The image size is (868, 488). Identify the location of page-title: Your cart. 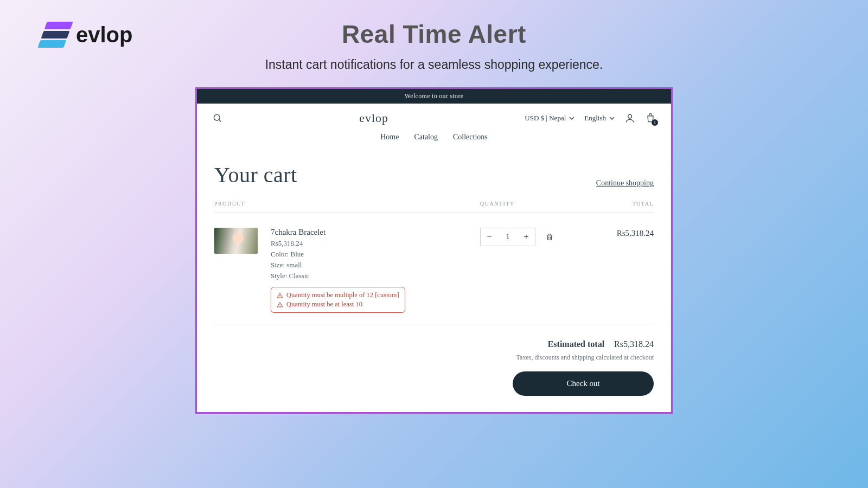
(256, 175).